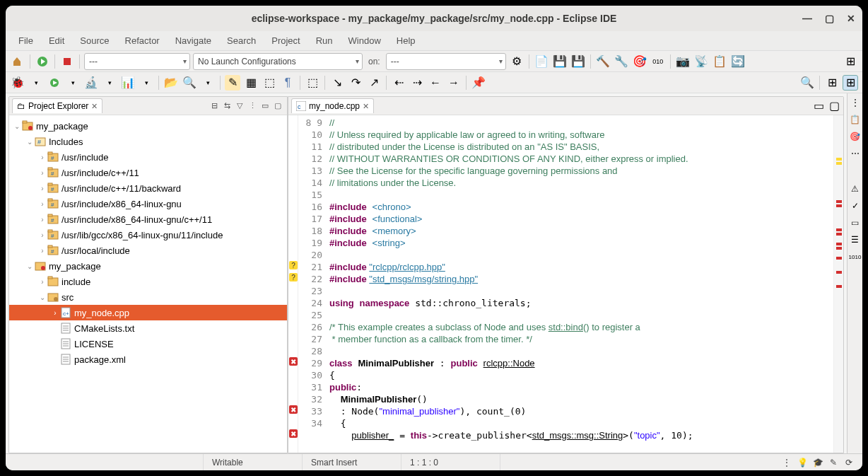  What do you see at coordinates (701, 62) in the screenshot?
I see `feed-icon: 📡` at bounding box center [701, 62].